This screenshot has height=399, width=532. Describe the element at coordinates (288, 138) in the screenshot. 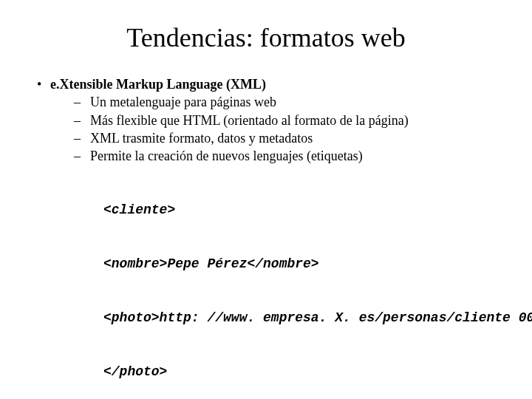

I see `bullet-level2: – XML trasmite formato, datos y metadato…` at that location.